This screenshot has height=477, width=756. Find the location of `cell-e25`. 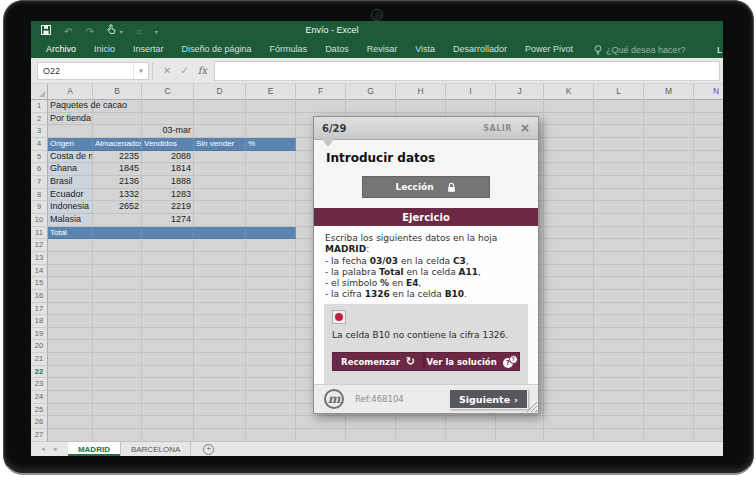

cell-e25 is located at coordinates (271, 410).